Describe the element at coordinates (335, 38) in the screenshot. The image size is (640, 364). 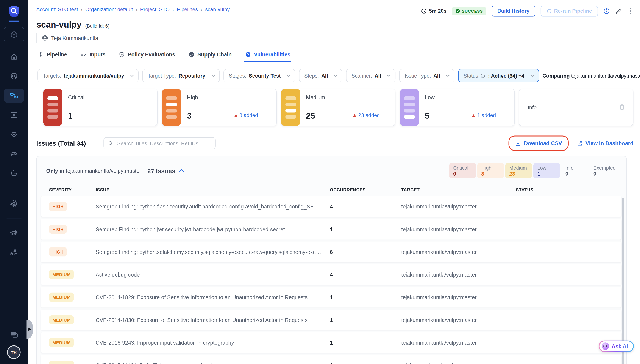
I see `triggered-by: Teja Kummarikuntla` at that location.